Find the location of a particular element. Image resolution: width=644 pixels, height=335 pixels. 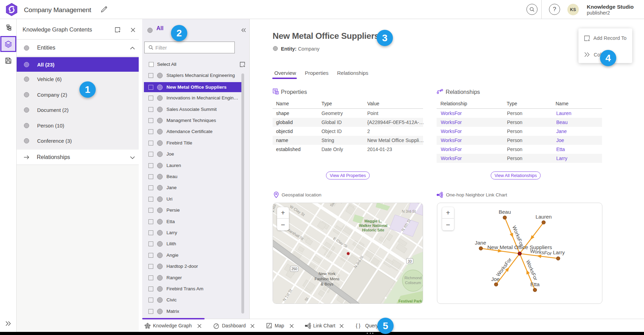

svg-text: Walker National is located at coordinates (373, 226).